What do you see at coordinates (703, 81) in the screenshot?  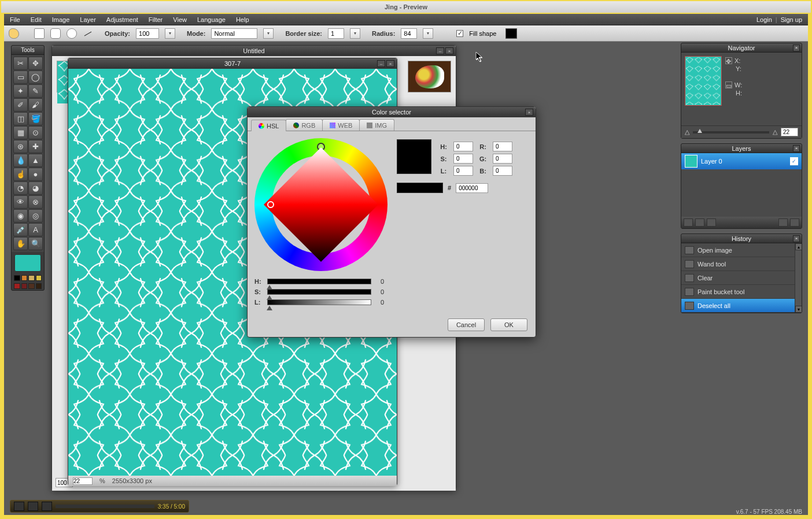 I see `navigator-thumbnail` at bounding box center [703, 81].